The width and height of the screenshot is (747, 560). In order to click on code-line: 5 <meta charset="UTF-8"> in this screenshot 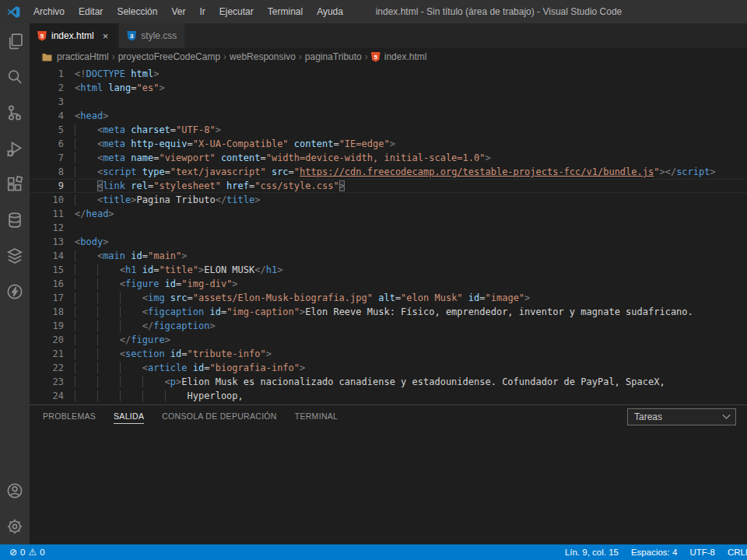, I will do `click(388, 130)`.